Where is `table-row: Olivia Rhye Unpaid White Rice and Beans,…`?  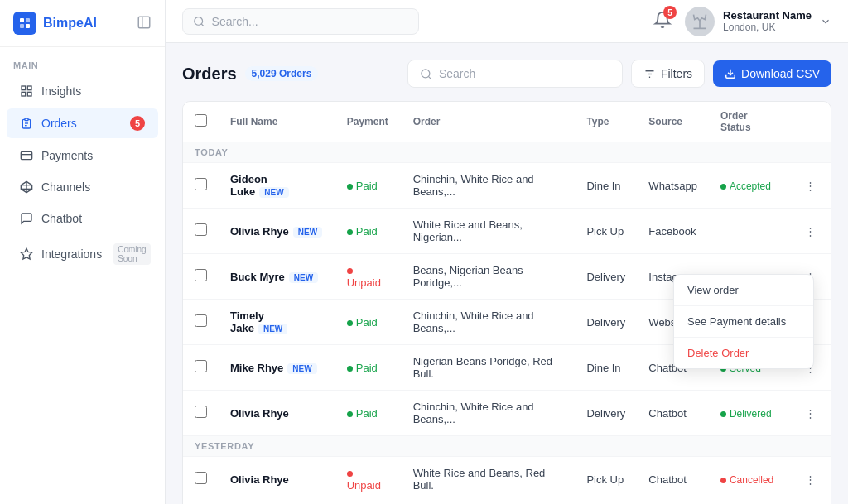
table-row: Olivia Rhye Unpaid White Rice and Beans,… is located at coordinates (507, 480).